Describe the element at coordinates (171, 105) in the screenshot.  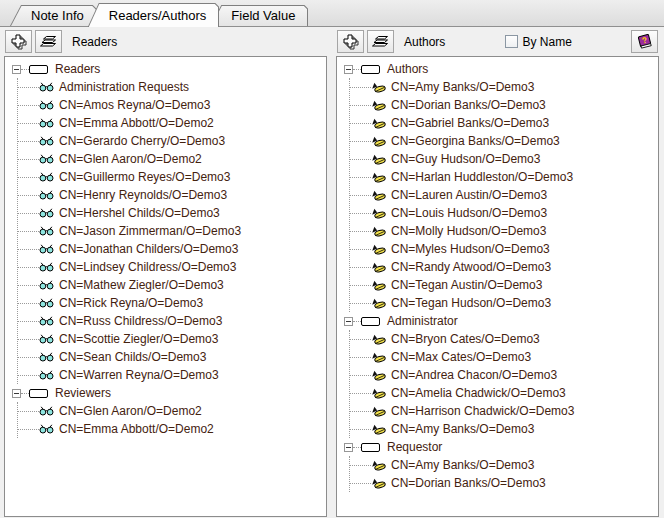
I see `tree-item: CN=Amos Reyna/O=Demo3` at that location.